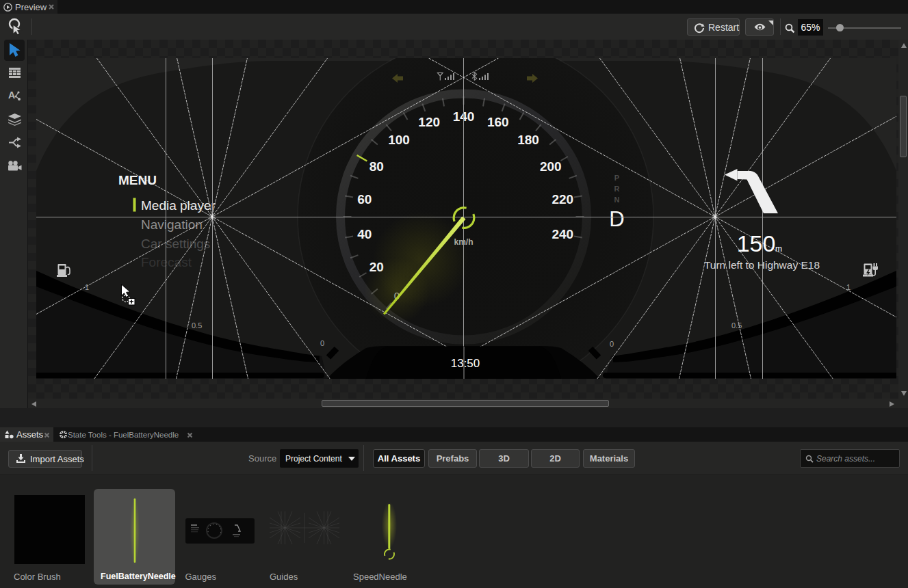  I want to click on svg-text: 60, so click(364, 200).